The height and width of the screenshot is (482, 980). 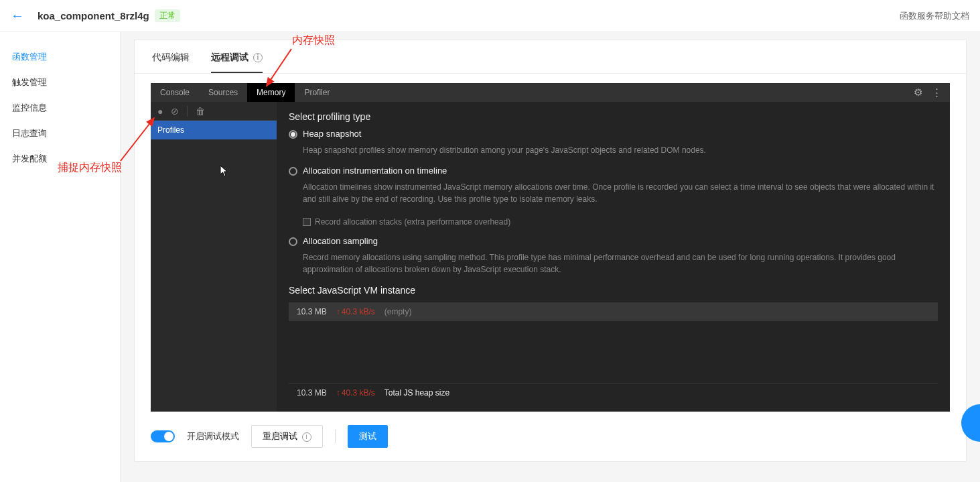 I want to click on vm-footer-size: 10.3 MB, so click(x=312, y=393).